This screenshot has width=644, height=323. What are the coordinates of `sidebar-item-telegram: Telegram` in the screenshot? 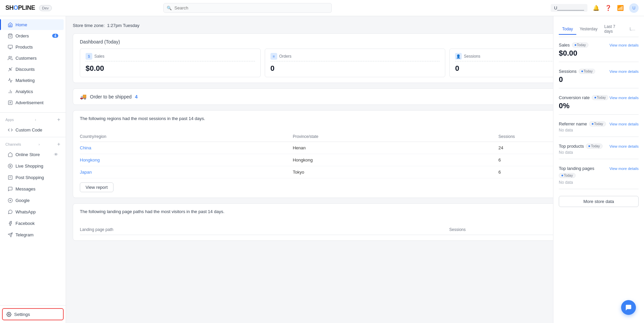 It's located at (33, 235).